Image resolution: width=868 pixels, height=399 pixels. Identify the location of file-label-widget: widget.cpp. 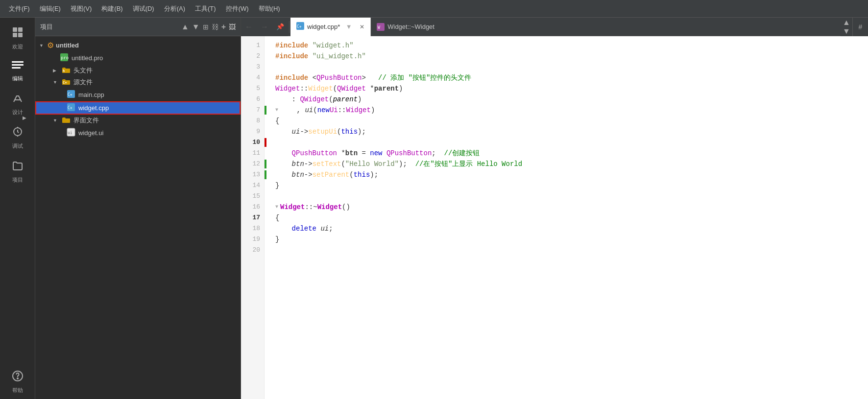
(94, 108).